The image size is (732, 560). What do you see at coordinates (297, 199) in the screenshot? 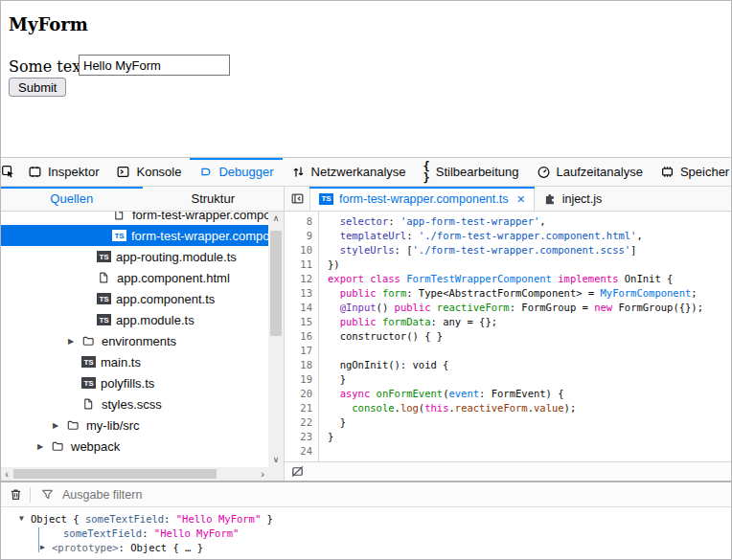
I see `collapse-sources-panel-button` at bounding box center [297, 199].